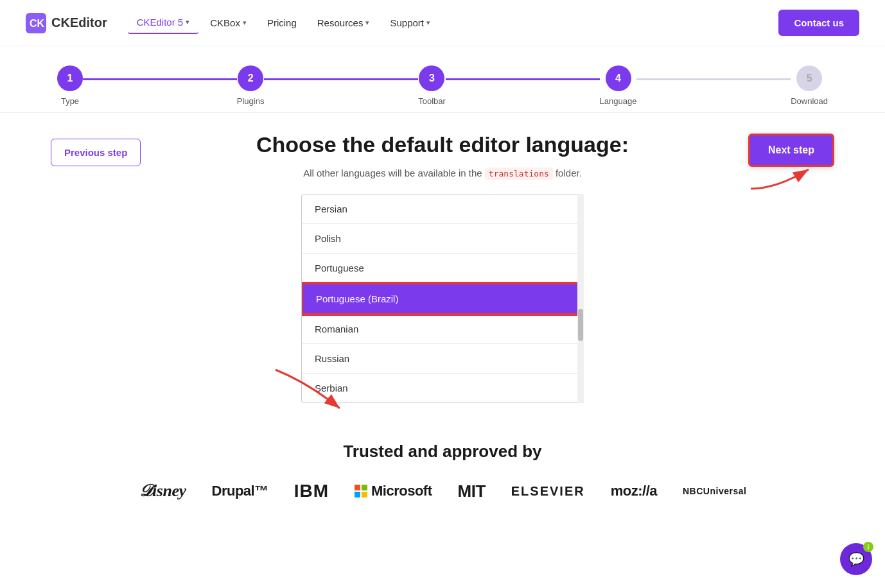 This screenshot has height=588, width=885. What do you see at coordinates (618, 86) in the screenshot?
I see `step-language: 4 Language` at bounding box center [618, 86].